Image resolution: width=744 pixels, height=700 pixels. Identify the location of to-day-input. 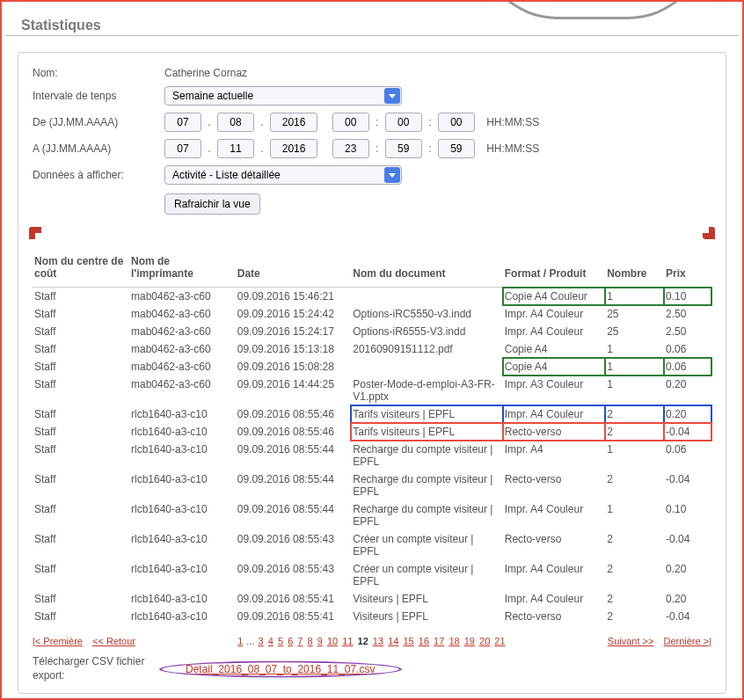
(183, 149).